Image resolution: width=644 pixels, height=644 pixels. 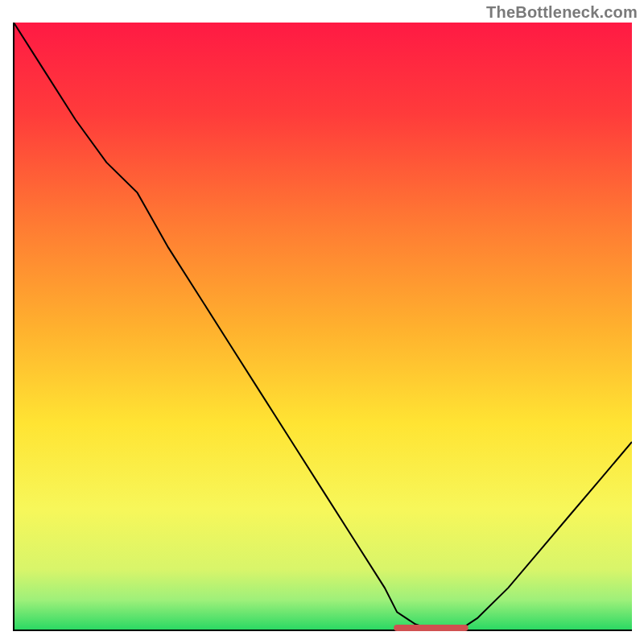 What do you see at coordinates (562, 13) in the screenshot?
I see `watermark-text: TheBottleneck.com` at bounding box center [562, 13].